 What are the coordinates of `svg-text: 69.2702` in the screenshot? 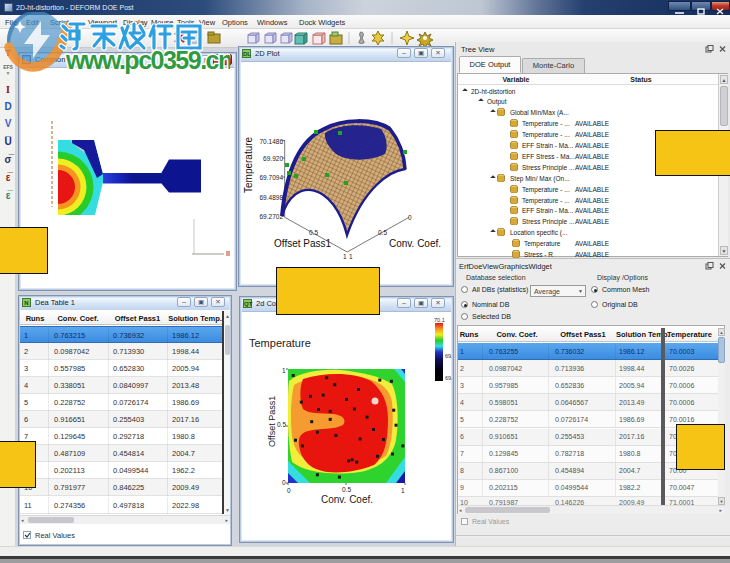 It's located at (272, 216).